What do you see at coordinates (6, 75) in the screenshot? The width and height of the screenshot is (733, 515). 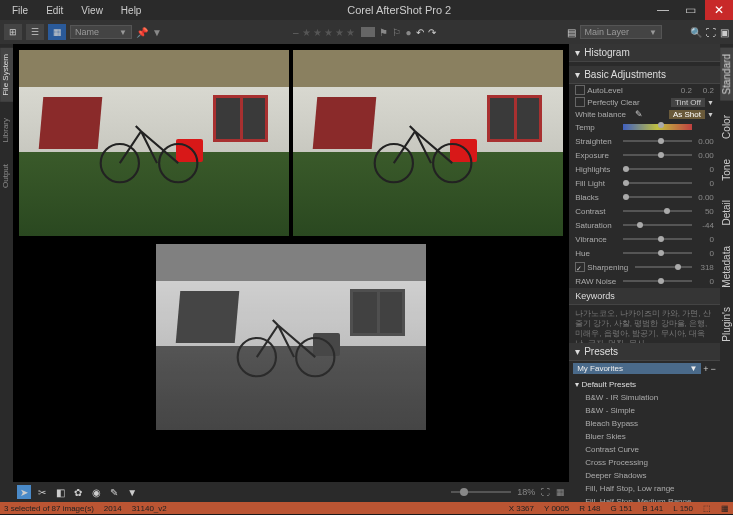 I see `tab-file-system: File System` at bounding box center [6, 75].